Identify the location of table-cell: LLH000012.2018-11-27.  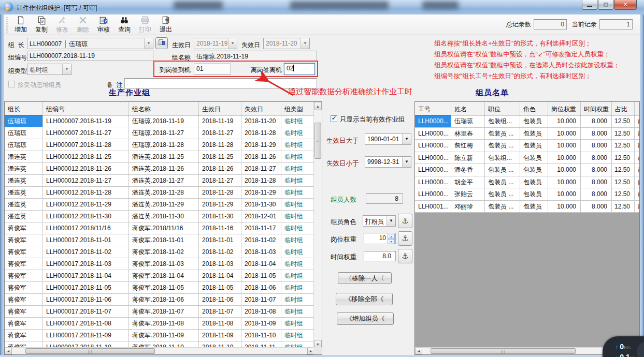
(86, 181).